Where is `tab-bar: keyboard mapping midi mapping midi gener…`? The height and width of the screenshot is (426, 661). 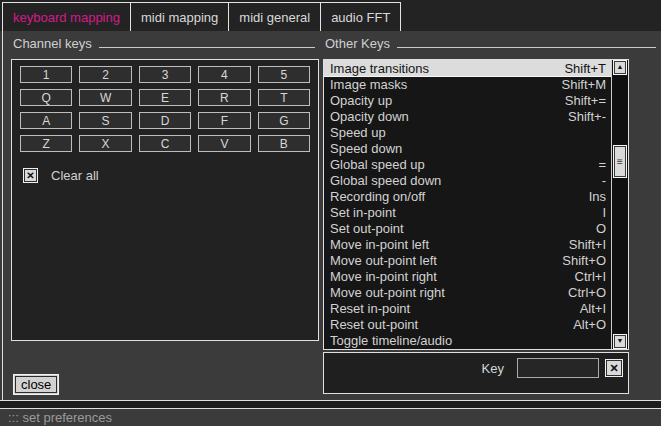
tab-bar: keyboard mapping midi mapping midi gener… is located at coordinates (202, 16).